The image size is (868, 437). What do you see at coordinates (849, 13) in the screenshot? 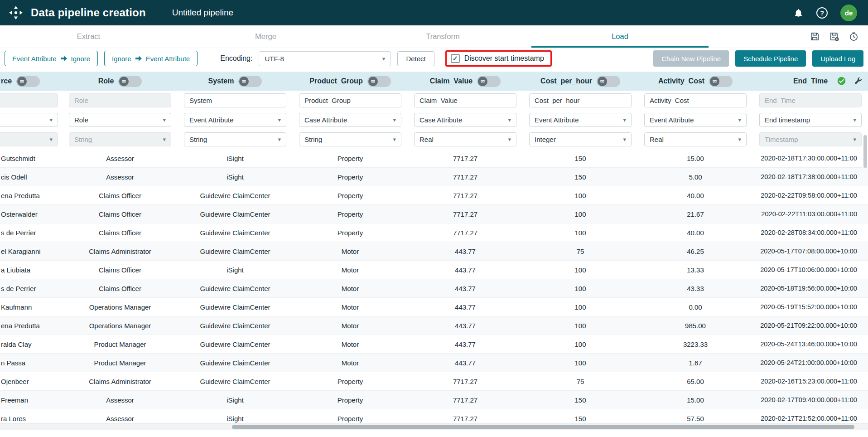
I see `user-avatar: de` at bounding box center [849, 13].